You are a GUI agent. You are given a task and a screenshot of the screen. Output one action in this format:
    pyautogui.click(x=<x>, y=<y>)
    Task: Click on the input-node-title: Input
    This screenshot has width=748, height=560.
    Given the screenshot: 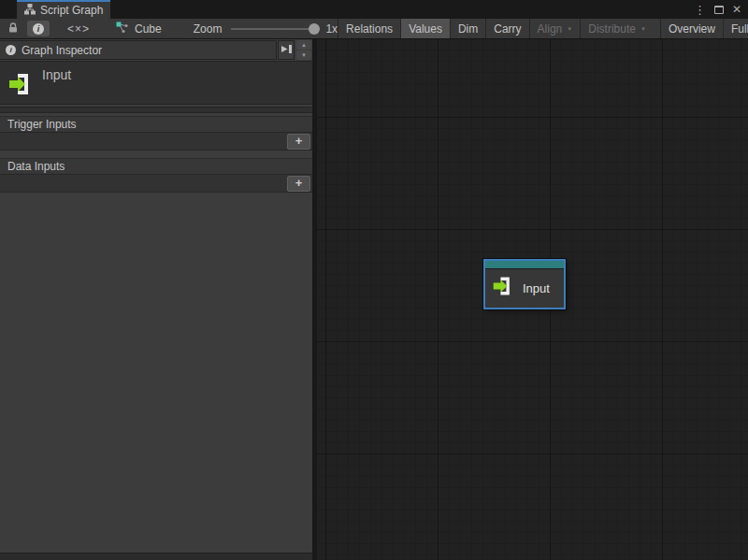 What is the action you would take?
    pyautogui.click(x=537, y=288)
    